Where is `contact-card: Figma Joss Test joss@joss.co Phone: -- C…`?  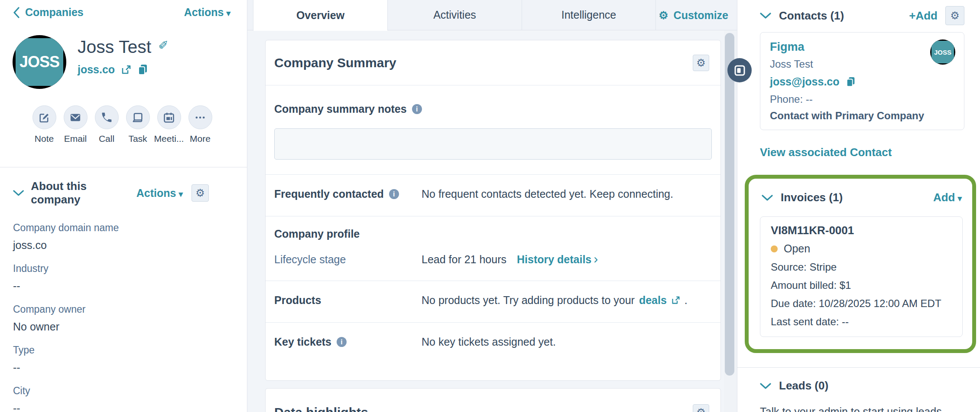
contact-card: Figma Joss Test joss@joss.co Phone: -- C… is located at coordinates (862, 81).